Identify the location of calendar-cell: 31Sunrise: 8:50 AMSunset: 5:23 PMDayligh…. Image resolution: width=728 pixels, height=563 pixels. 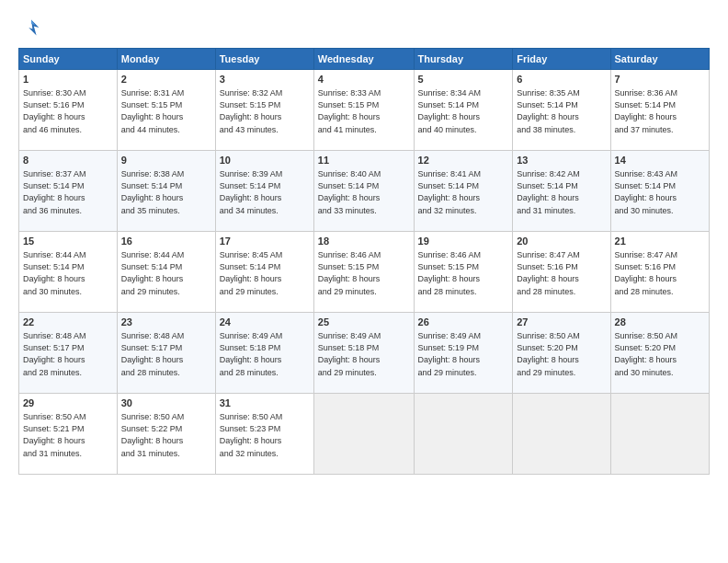
(265, 434).